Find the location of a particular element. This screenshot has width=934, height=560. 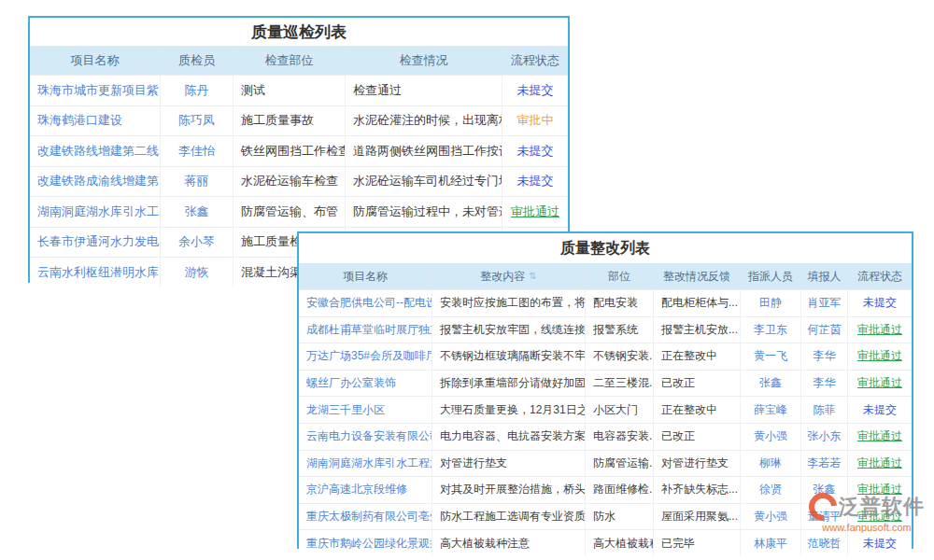

project-cell: 龙湖三千里小区 is located at coordinates (366, 410).